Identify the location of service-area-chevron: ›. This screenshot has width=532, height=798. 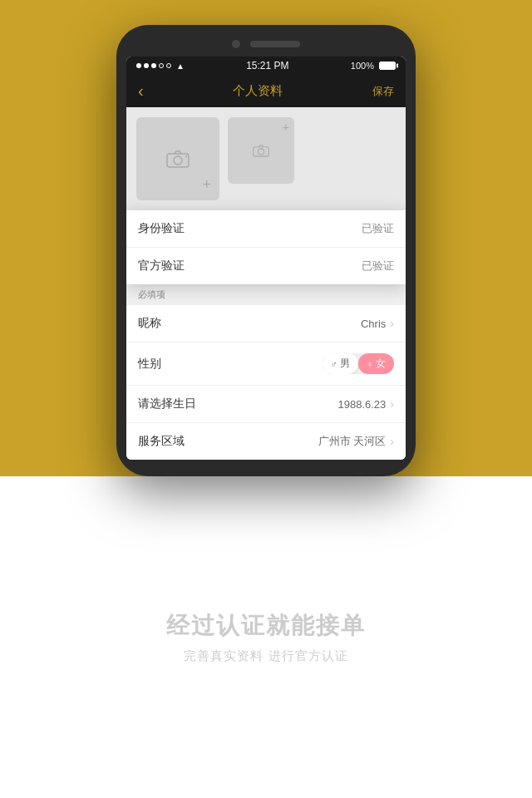
(392, 441).